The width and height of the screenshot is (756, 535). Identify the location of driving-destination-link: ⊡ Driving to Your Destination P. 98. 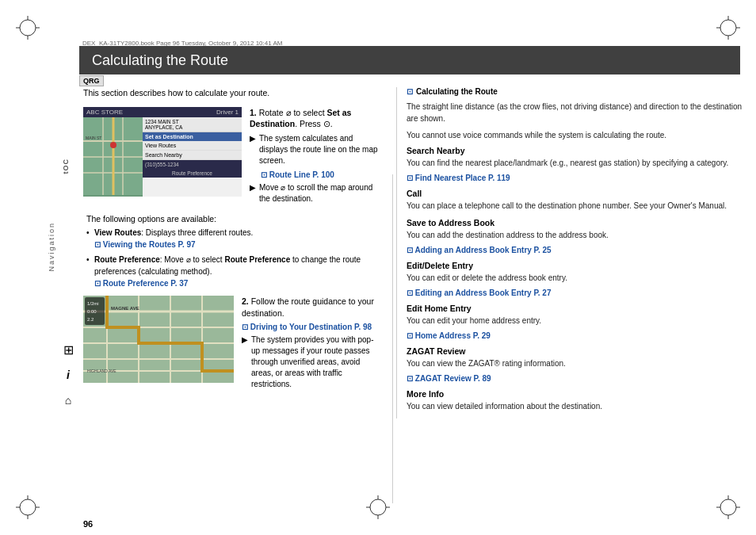
(307, 327).